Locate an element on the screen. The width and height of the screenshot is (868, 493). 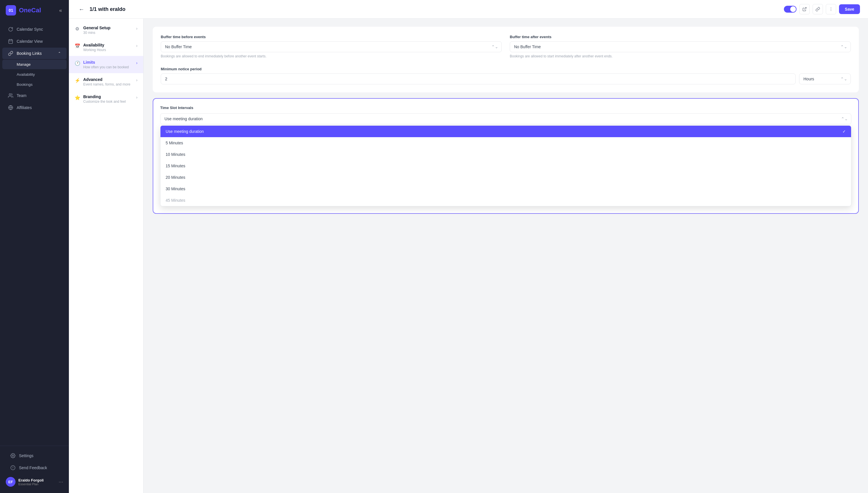
sidebar-item-calendar-sync: Calendar Sync is located at coordinates (35, 29).